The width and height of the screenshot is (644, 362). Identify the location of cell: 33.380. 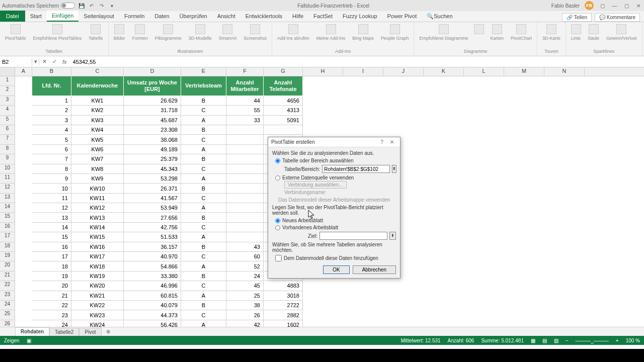
(152, 277).